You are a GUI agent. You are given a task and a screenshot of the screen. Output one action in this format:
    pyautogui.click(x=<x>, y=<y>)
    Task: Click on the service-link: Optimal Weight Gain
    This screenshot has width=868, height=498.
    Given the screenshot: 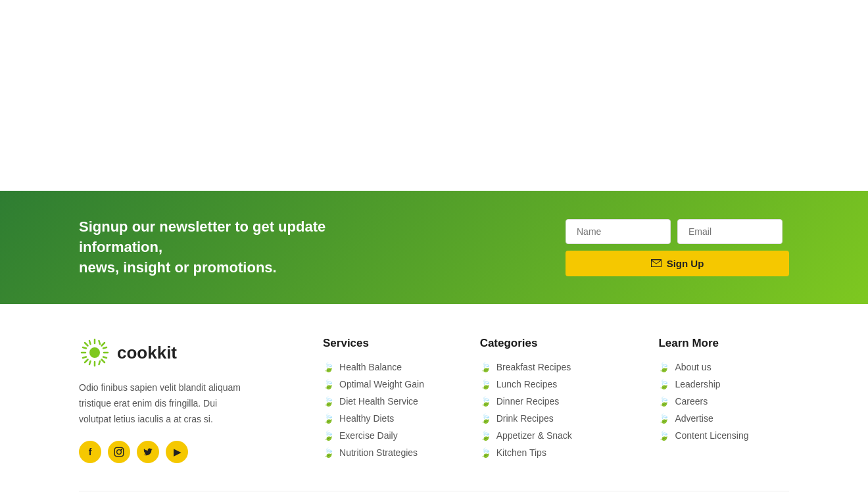 What is the action you would take?
    pyautogui.click(x=381, y=384)
    